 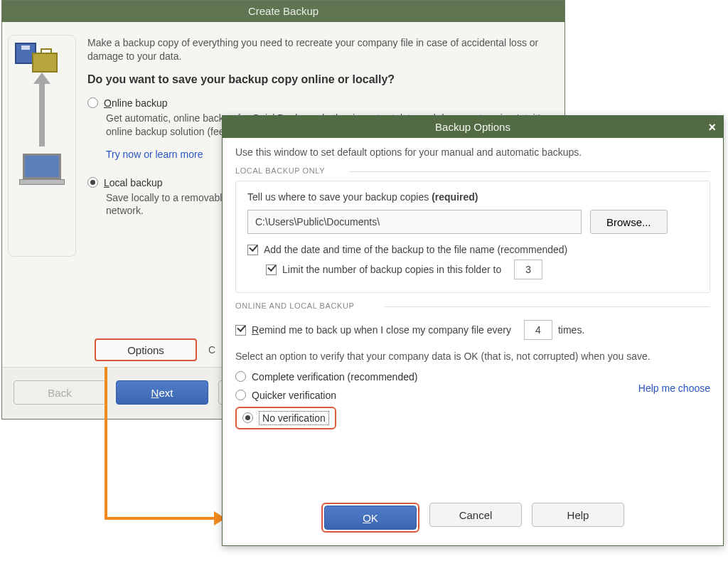 I want to click on online-backup-option: Online backup, so click(x=321, y=103).